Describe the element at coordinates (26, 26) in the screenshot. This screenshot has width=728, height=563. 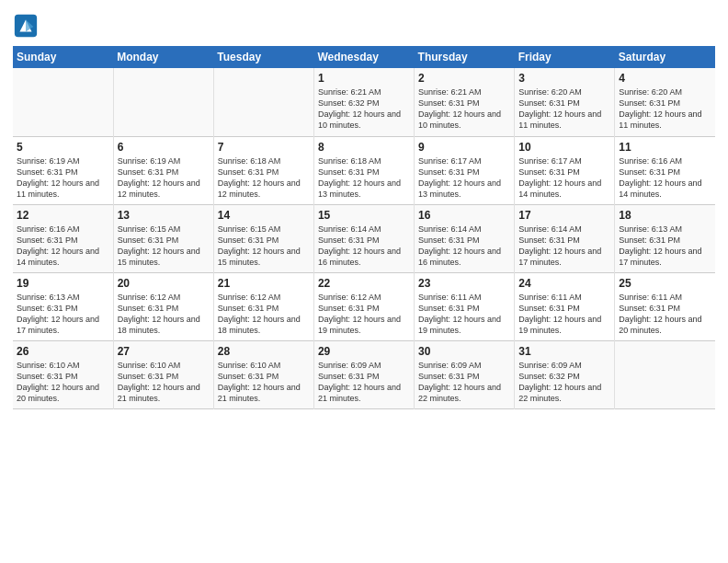
I see `logo-icon` at that location.